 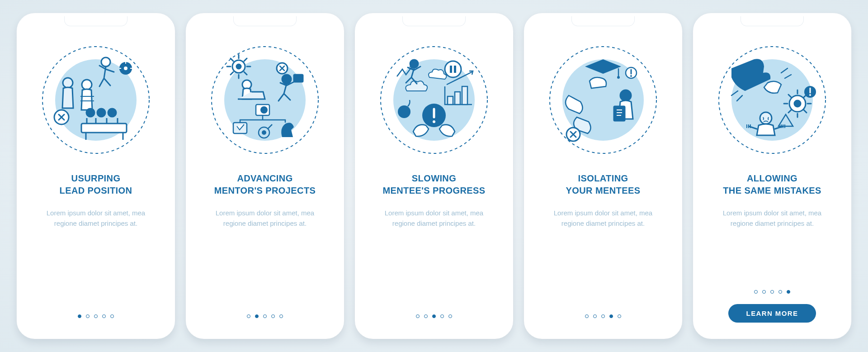 I want to click on screen-title: SLOWING MENTEE'S PROGRESS, so click(x=434, y=185).